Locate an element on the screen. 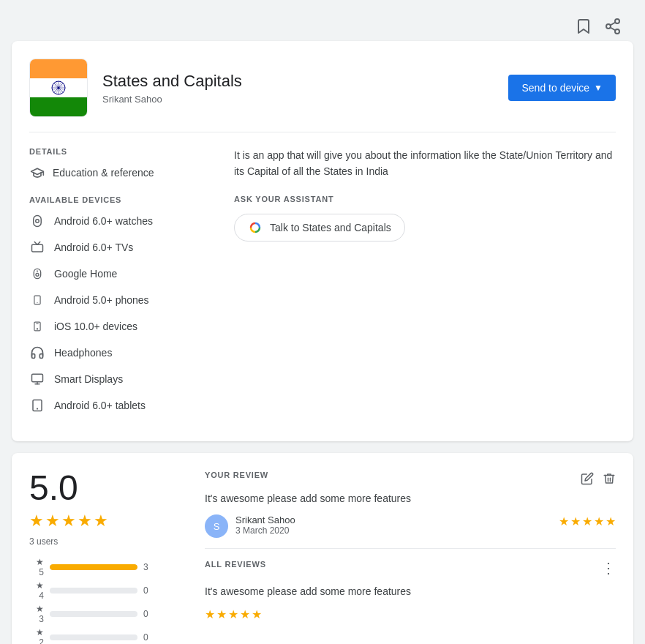 Image resolution: width=645 pixels, height=644 pixels. app-author: Srikant Sahoo is located at coordinates (298, 100).